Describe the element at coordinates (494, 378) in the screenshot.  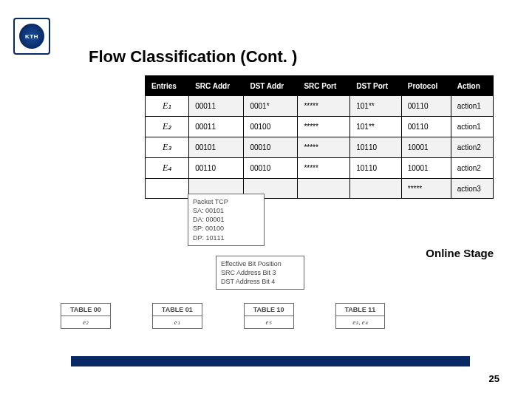
I see `page-number: 25` at that location.